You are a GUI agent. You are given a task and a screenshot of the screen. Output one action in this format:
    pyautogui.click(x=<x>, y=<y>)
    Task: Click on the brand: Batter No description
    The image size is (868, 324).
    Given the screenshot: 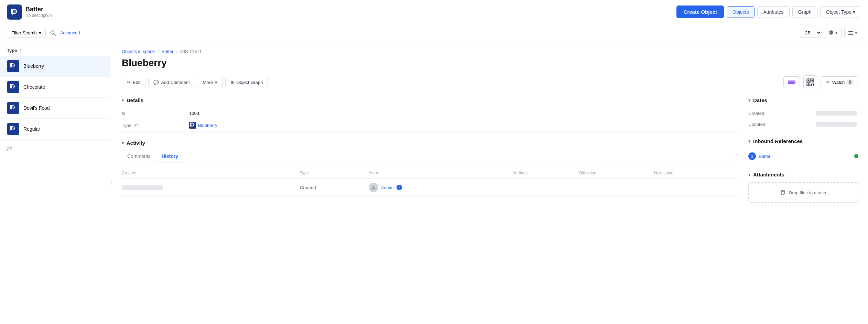 What is the action you would take?
    pyautogui.click(x=339, y=12)
    